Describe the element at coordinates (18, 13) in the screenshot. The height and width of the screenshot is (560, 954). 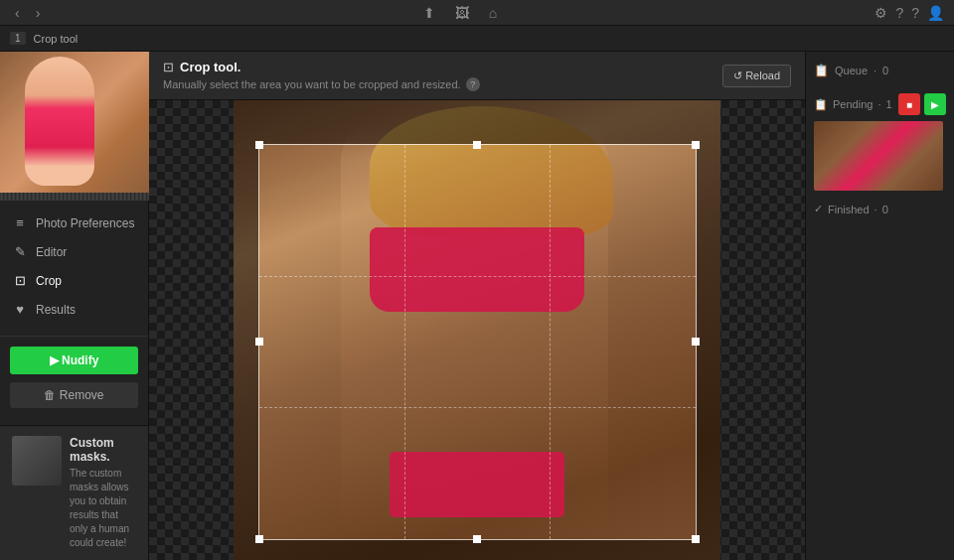
I see `nav-back-button: ‹` at that location.